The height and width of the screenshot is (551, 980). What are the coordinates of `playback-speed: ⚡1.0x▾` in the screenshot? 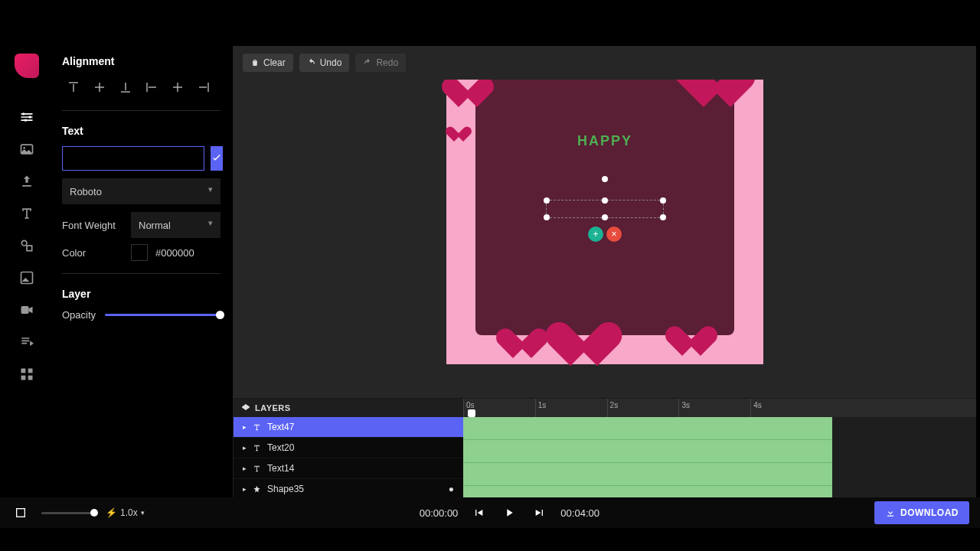 It's located at (126, 513).